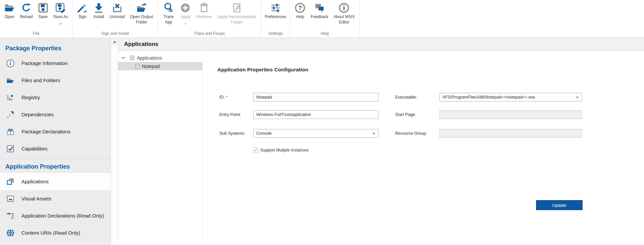 This screenshot has width=644, height=245. I want to click on sidebar-item-capabilities: Capabilities, so click(55, 149).